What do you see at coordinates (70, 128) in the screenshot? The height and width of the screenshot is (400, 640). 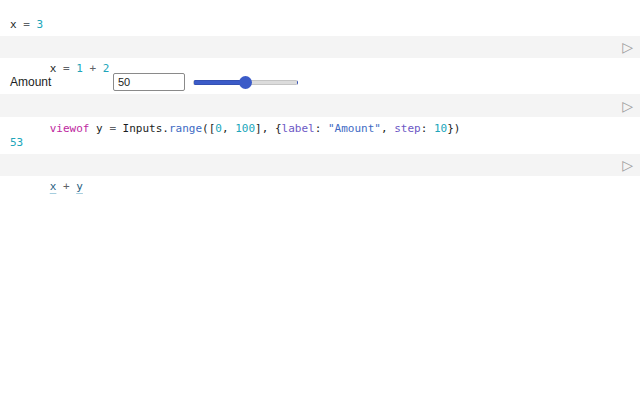 I see `code-token-kw: viewof` at bounding box center [70, 128].